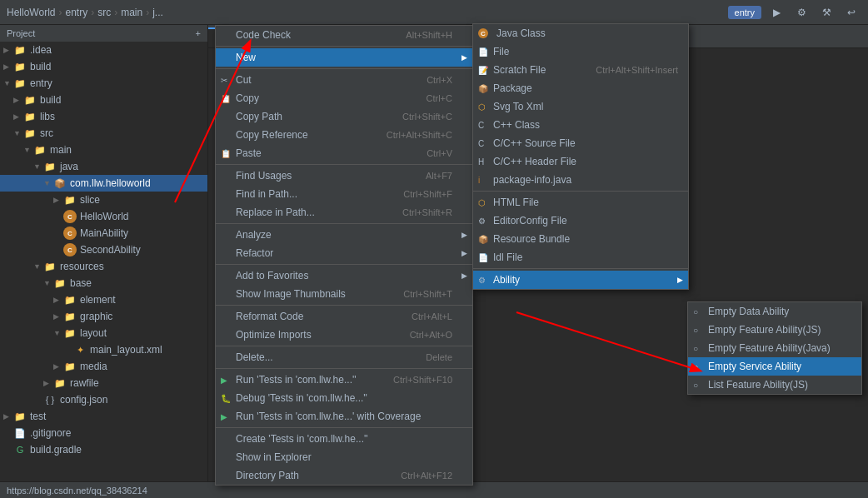  Describe the element at coordinates (344, 357) in the screenshot. I see `cm-delete: Delete... Delete` at that location.